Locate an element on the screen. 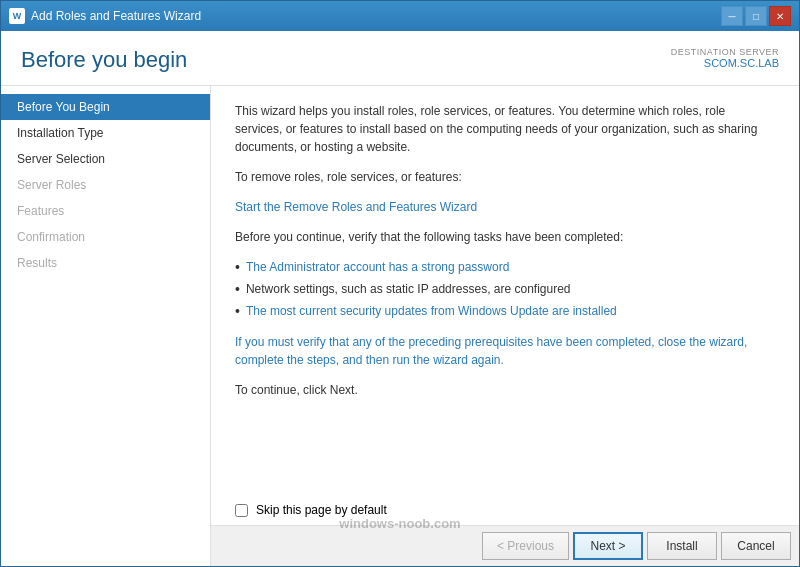 The image size is (800, 567). bullet-text-1: The Administrator account has a strong p… is located at coordinates (378, 267).